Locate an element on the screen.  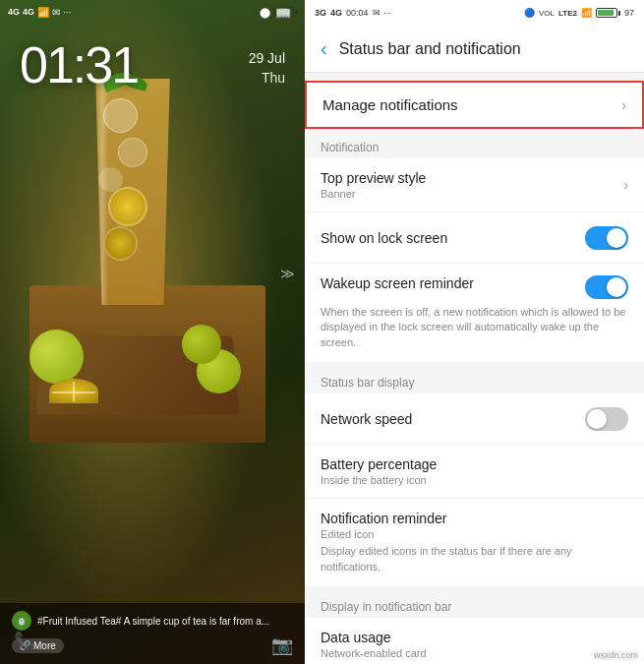
notification-text-content: #Fruit Infused Tea# A simple cup of tea … is located at coordinates (165, 622).